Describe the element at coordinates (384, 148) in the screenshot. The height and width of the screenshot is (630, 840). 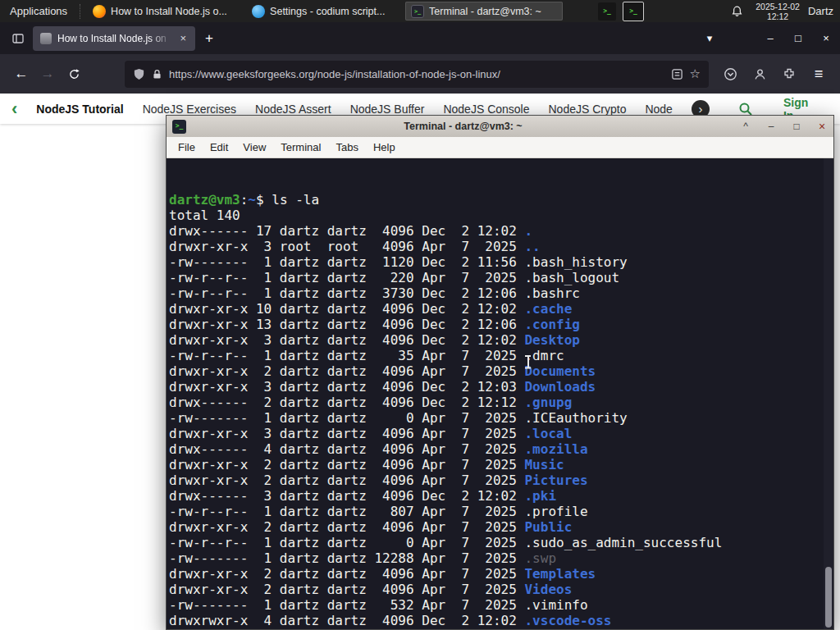
I see `terminal-menu-help: Help` at that location.